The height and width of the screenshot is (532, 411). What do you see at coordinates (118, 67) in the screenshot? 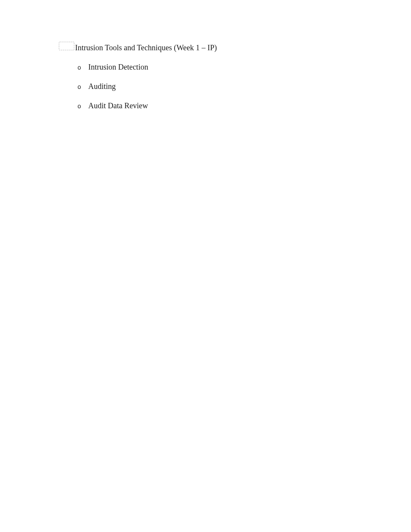
I see `list-item-text: Intrusion Detection` at bounding box center [118, 67].